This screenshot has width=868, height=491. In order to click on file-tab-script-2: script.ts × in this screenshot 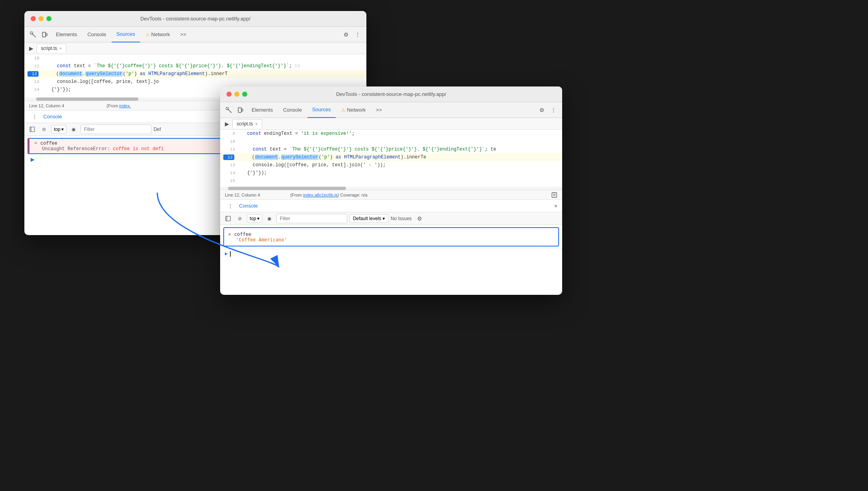, I will do `click(247, 123)`.